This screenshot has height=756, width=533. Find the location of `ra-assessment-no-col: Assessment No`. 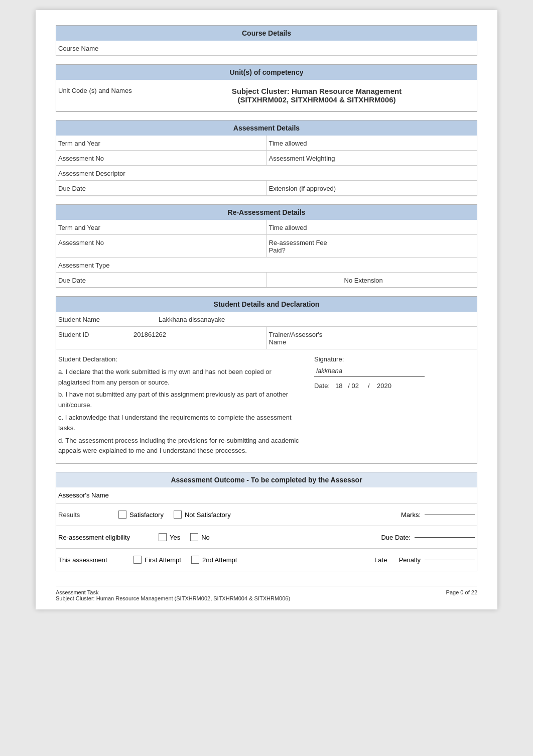

ra-assessment-no-col: Assessment No is located at coordinates (162, 246).